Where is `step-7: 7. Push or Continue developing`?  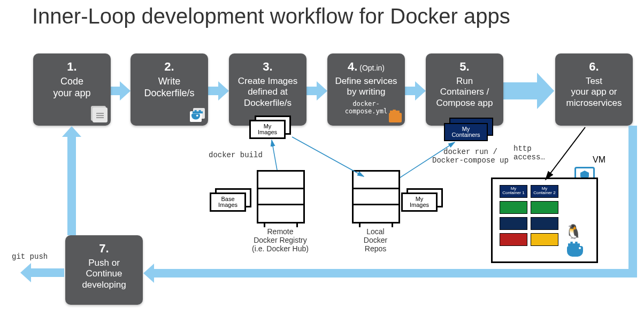 step-7: 7. Push or Continue developing is located at coordinates (104, 270).